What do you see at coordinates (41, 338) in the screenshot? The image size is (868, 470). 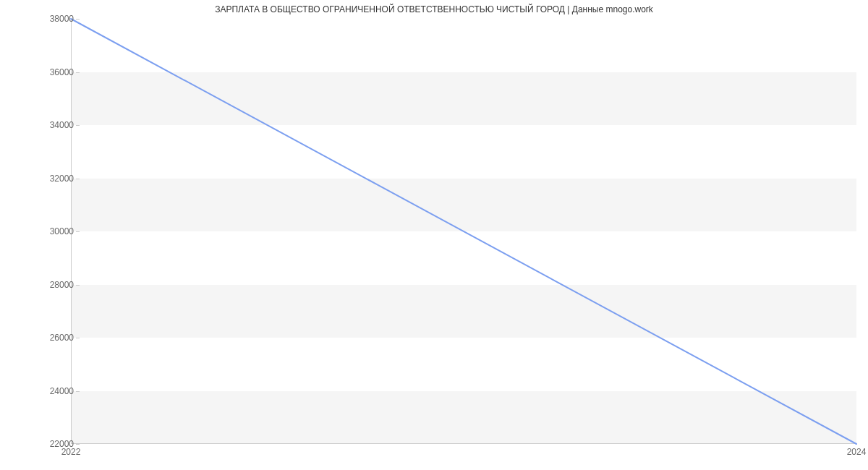 I see `y-tick-label: 26000` at bounding box center [41, 338].